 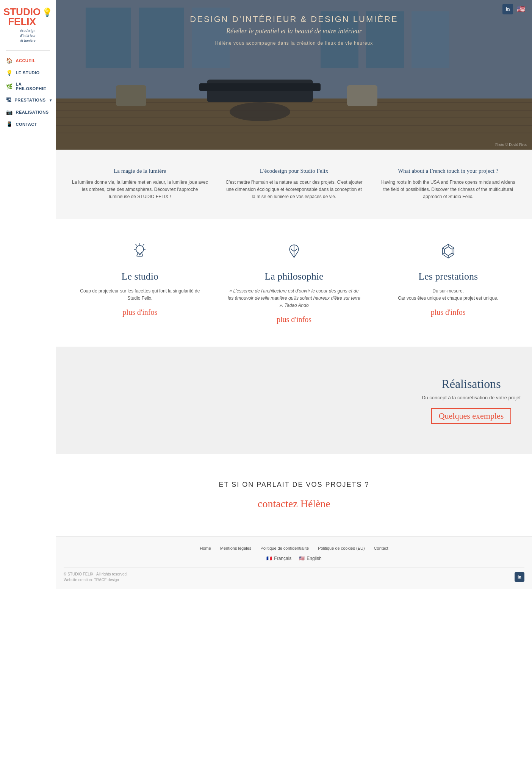 I want to click on nav-contact-label: CONTACT, so click(x=27, y=124).